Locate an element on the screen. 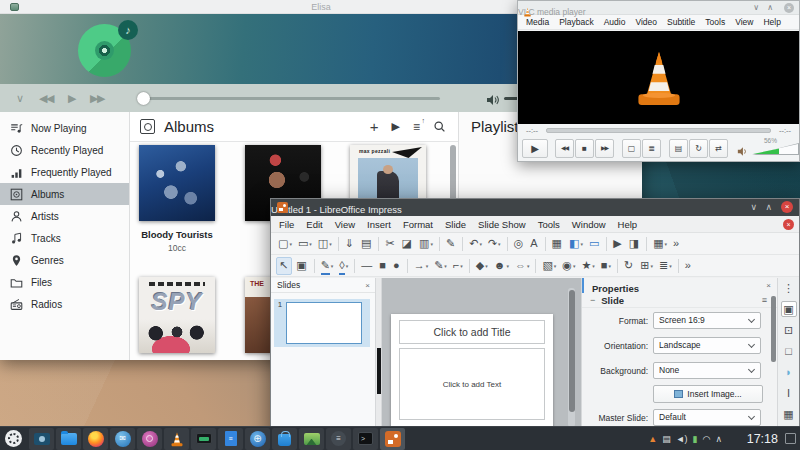 The width and height of the screenshot is (800, 450). expand-tray-icon: ∧ is located at coordinates (718, 438).